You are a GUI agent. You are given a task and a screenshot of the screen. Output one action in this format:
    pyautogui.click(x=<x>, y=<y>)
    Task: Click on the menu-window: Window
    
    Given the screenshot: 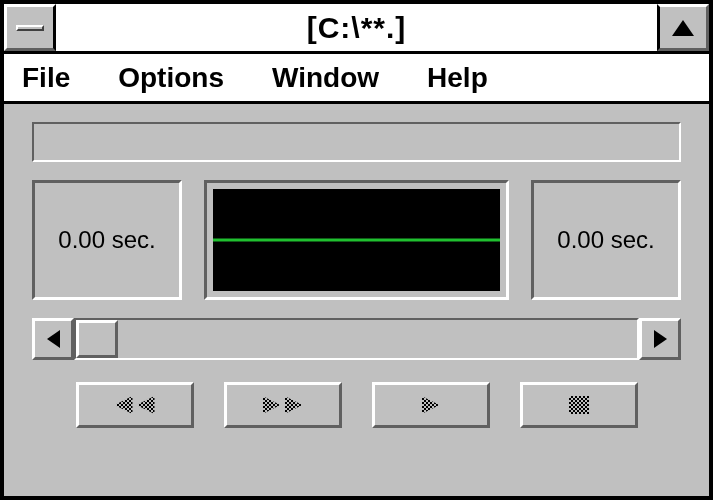 What is the action you would take?
    pyautogui.click(x=326, y=78)
    